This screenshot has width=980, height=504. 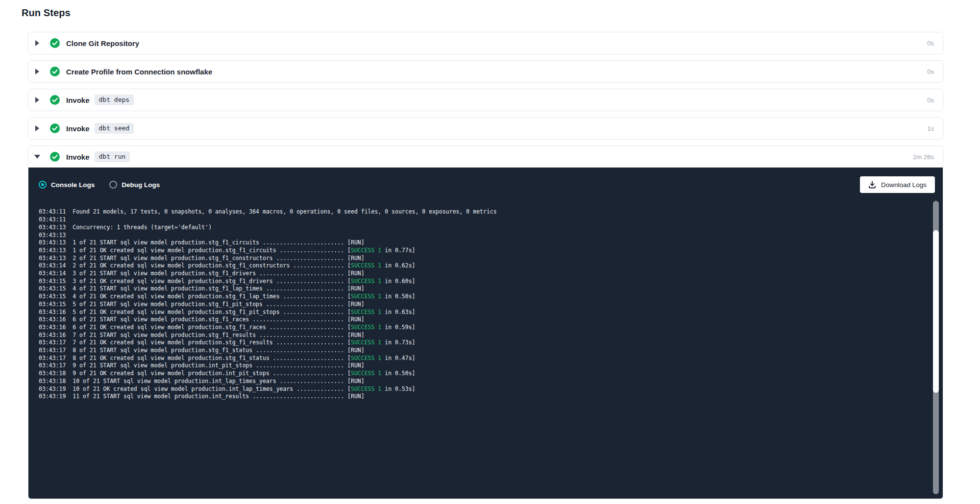 What do you see at coordinates (103, 43) in the screenshot?
I see `step-label: Clone Git Repository` at bounding box center [103, 43].